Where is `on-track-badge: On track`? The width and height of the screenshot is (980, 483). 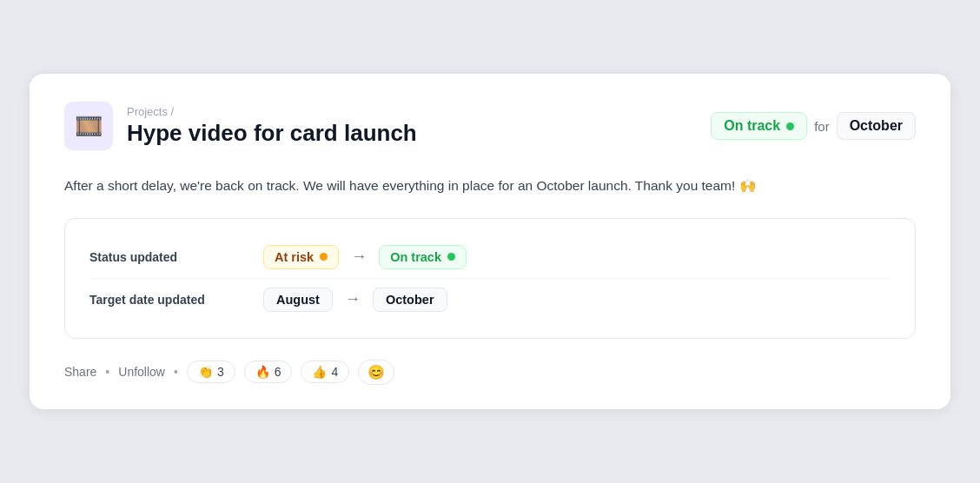 on-track-badge: On track is located at coordinates (422, 257).